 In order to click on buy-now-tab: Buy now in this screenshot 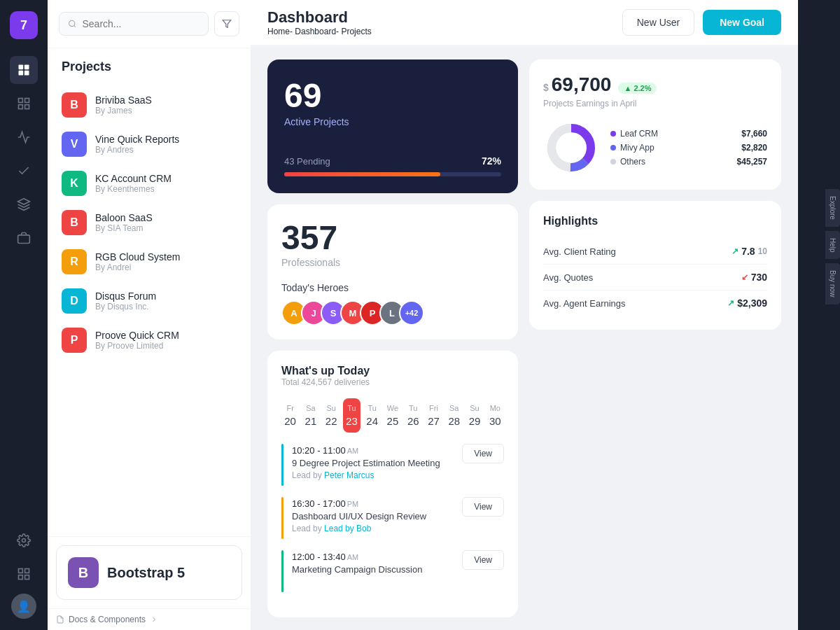, I will do `click(833, 284)`.